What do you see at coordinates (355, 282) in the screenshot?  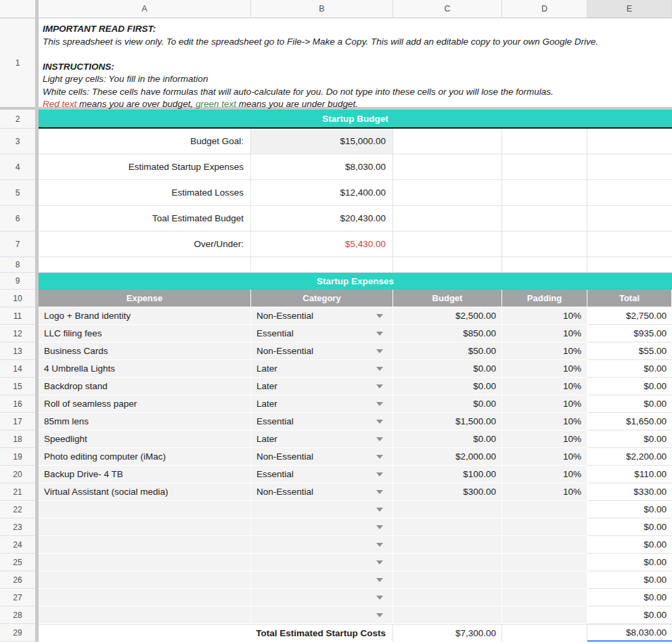 I see `startup-expenses-title: Startup Expenses` at bounding box center [355, 282].